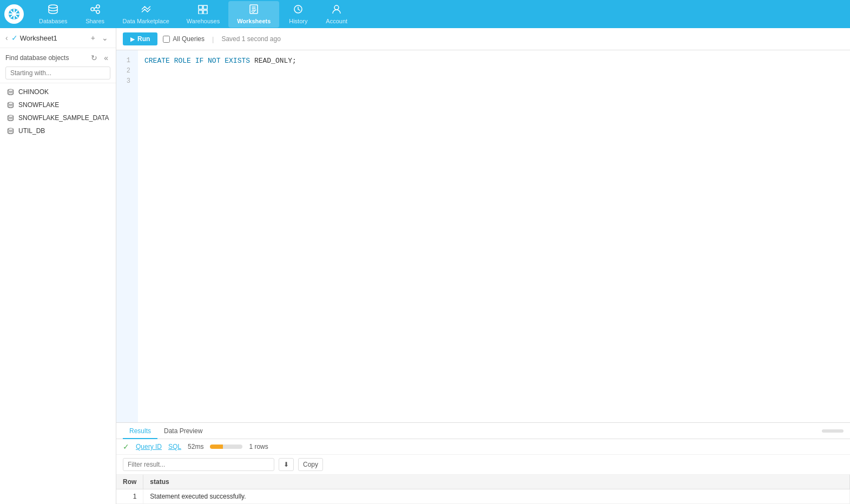 The image size is (850, 504). What do you see at coordinates (254, 21) in the screenshot?
I see `nav-label-worksheets: Worksheets` at bounding box center [254, 21].